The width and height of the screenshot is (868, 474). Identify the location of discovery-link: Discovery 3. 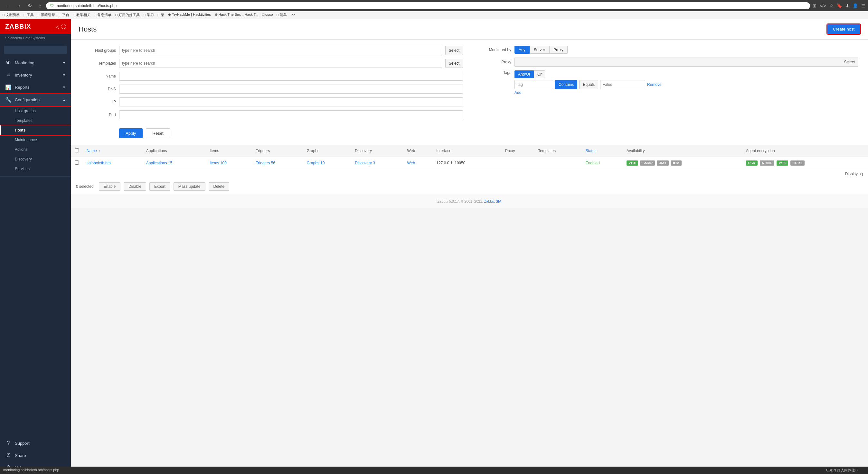
(365, 163).